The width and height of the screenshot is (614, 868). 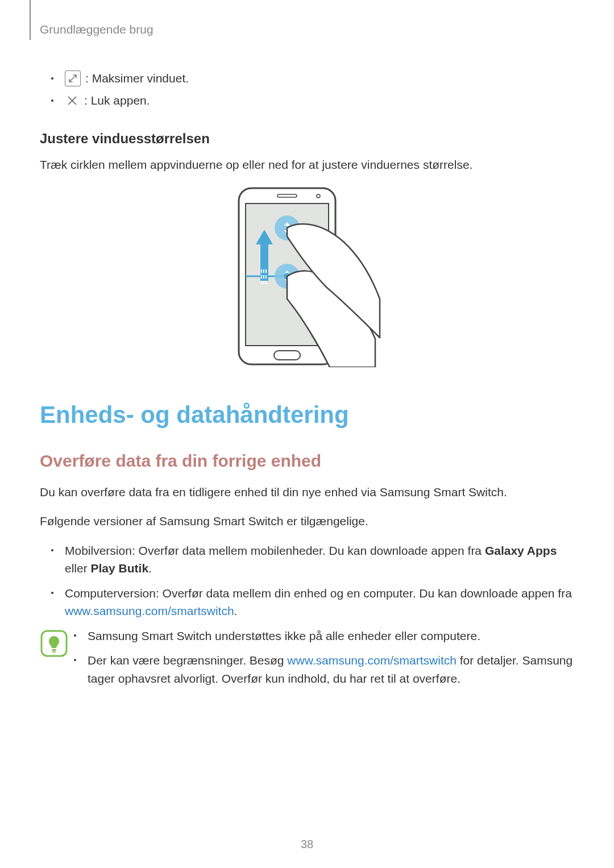 I want to click on heading-transfer: Overføre data fra din forrige enhed, so click(x=307, y=461).